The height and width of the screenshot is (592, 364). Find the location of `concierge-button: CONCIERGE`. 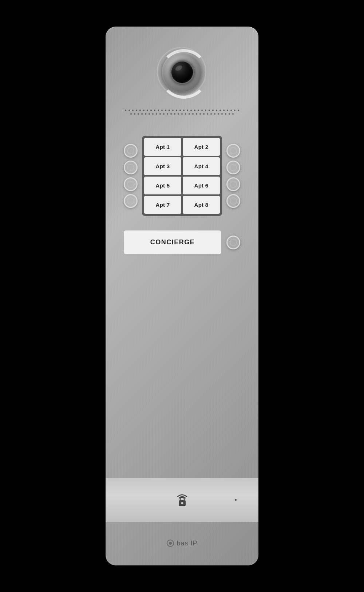

concierge-button: CONCIERGE is located at coordinates (173, 242).